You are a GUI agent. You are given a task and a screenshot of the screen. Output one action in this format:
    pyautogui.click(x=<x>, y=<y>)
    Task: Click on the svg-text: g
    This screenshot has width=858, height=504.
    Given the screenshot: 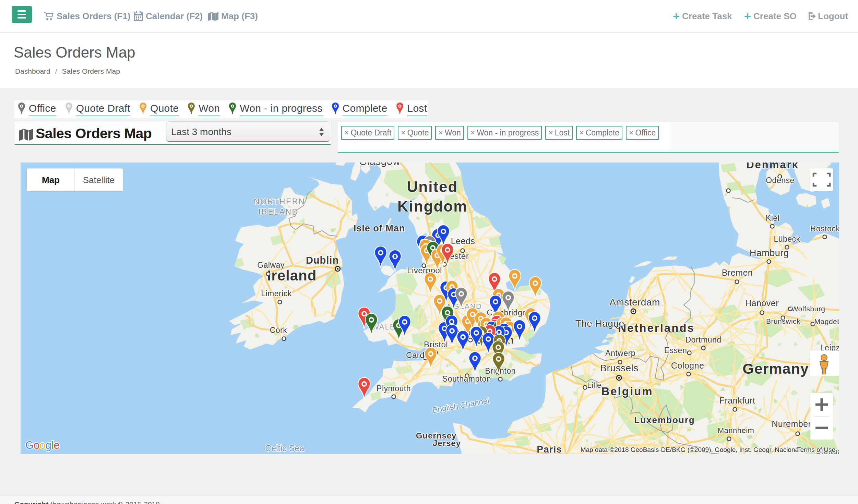 What is the action you would take?
    pyautogui.click(x=49, y=445)
    